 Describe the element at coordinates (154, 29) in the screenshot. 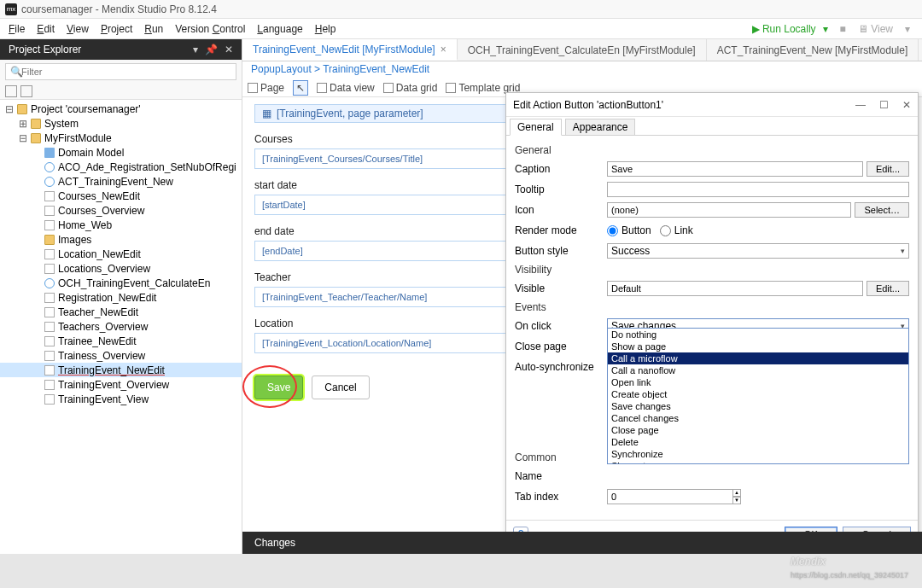

I see `menu-run: Run` at that location.